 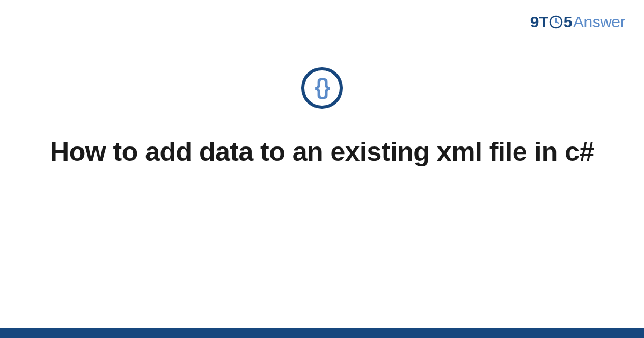 What do you see at coordinates (544, 22) in the screenshot?
I see `brand-t: T` at bounding box center [544, 22].